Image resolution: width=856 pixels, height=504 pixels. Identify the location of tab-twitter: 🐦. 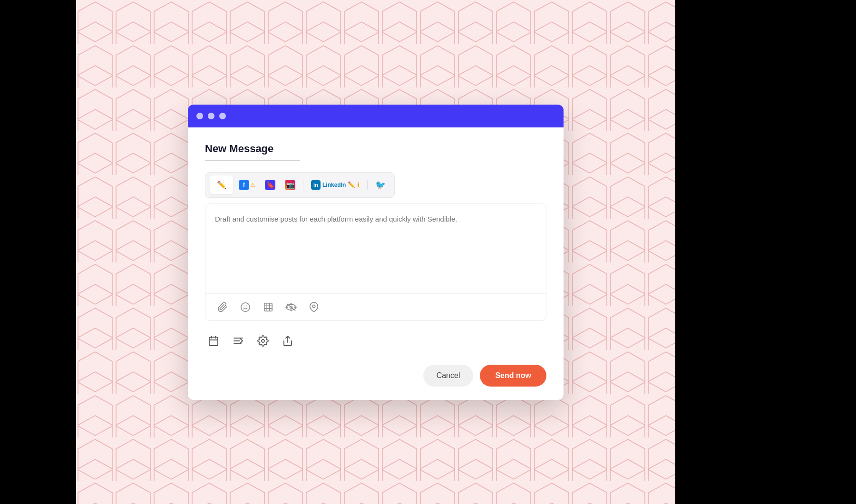
(380, 185).